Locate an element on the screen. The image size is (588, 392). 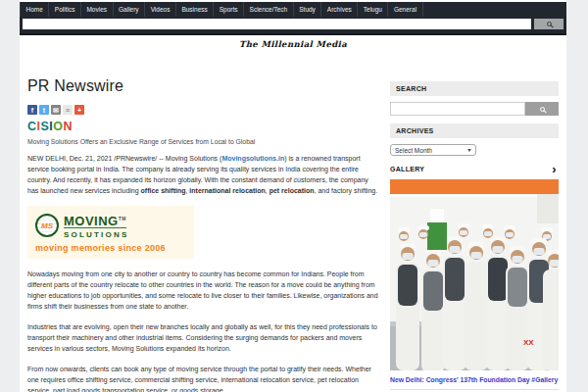
chevron-right-icon: › is located at coordinates (555, 169).